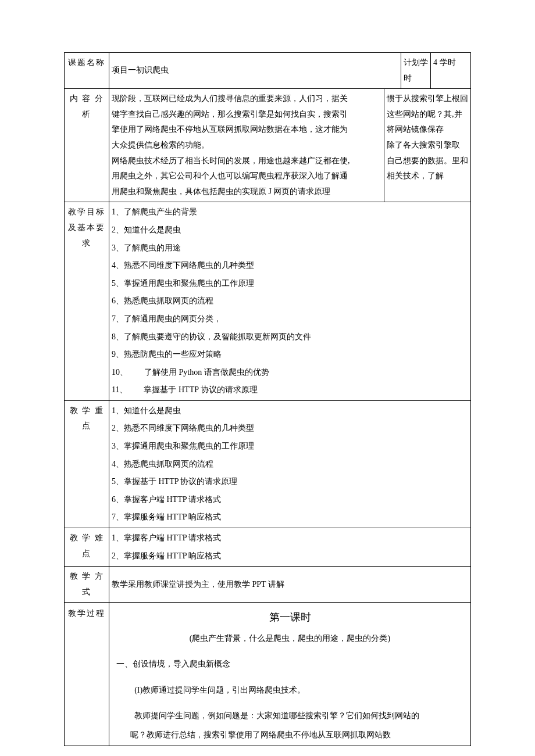 This screenshot has height=756, width=535. What do you see at coordinates (268, 585) in the screenshot?
I see `row-method: 教 学 方式 教学采用教师课堂讲授为主，使用教学 PPT 讲解` at bounding box center [268, 585].